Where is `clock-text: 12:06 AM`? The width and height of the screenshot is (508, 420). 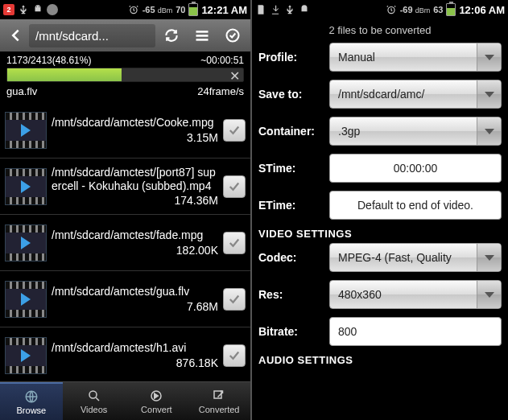 clock-text: 12:06 AM is located at coordinates (481, 10).